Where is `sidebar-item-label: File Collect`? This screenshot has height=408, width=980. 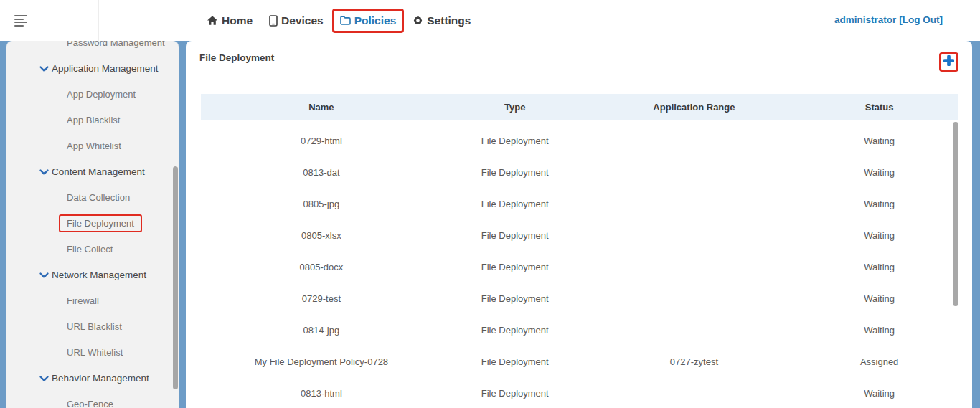
sidebar-item-label: File Collect is located at coordinates (90, 250).